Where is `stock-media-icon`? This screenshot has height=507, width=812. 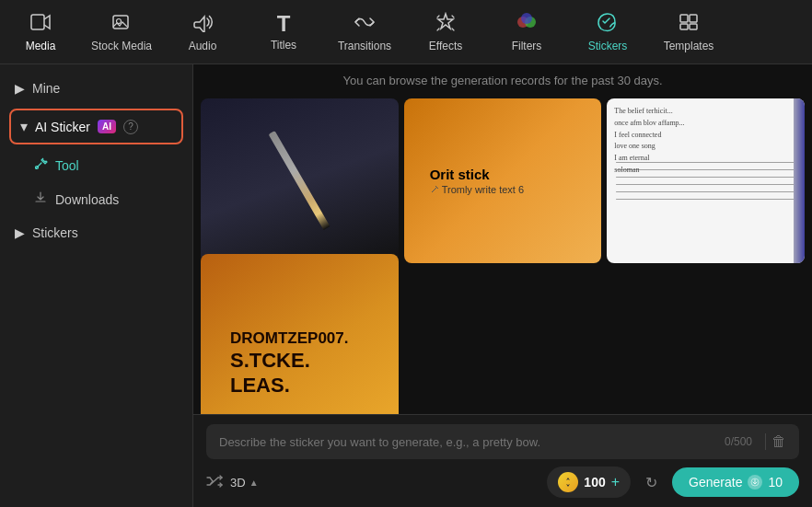
stock-media-icon is located at coordinates (122, 24).